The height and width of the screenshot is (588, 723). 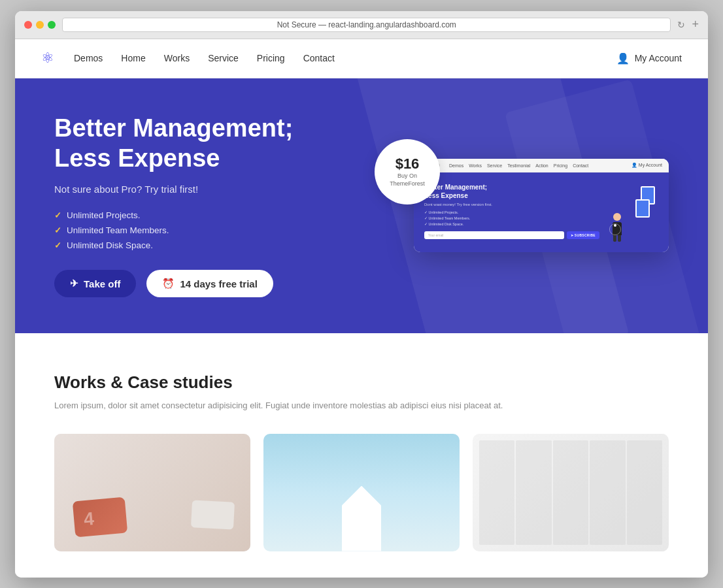 What do you see at coordinates (617, 217) in the screenshot?
I see `mini-head` at bounding box center [617, 217].